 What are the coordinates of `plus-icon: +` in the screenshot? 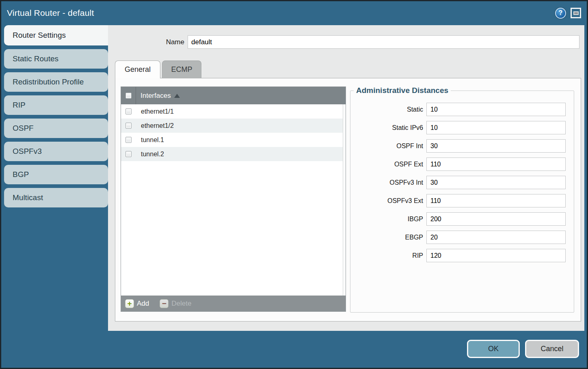 It's located at (130, 304).